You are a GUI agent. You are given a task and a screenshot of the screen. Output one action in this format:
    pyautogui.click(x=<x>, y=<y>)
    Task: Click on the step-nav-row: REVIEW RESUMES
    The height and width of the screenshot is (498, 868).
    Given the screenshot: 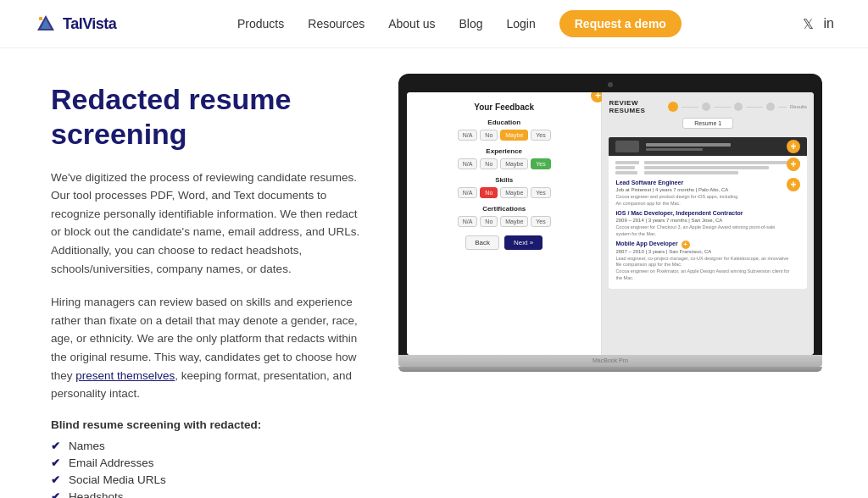 What is the action you would take?
    pyautogui.click(x=708, y=107)
    